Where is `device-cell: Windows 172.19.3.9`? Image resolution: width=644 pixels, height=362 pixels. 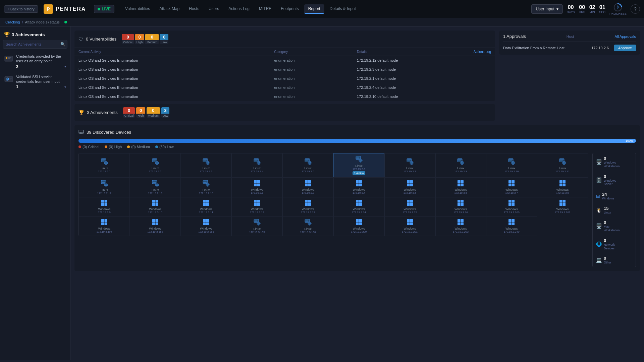
device-cell: Windows 172.19.3.9 is located at coordinates (104, 206).